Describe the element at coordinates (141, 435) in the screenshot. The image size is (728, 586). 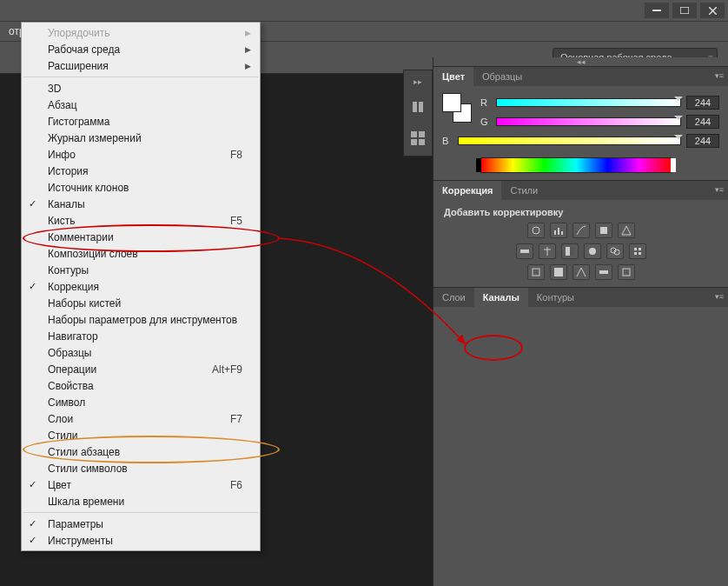
I see `menu-entry-стили: Стили` at that location.